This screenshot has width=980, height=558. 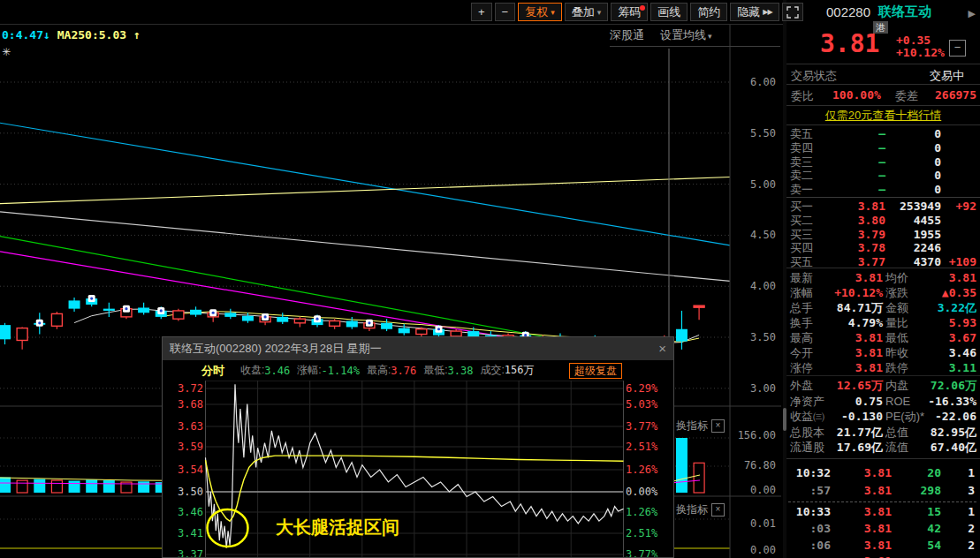 I want to click on tab-fenshi: 分时, so click(x=213, y=371).